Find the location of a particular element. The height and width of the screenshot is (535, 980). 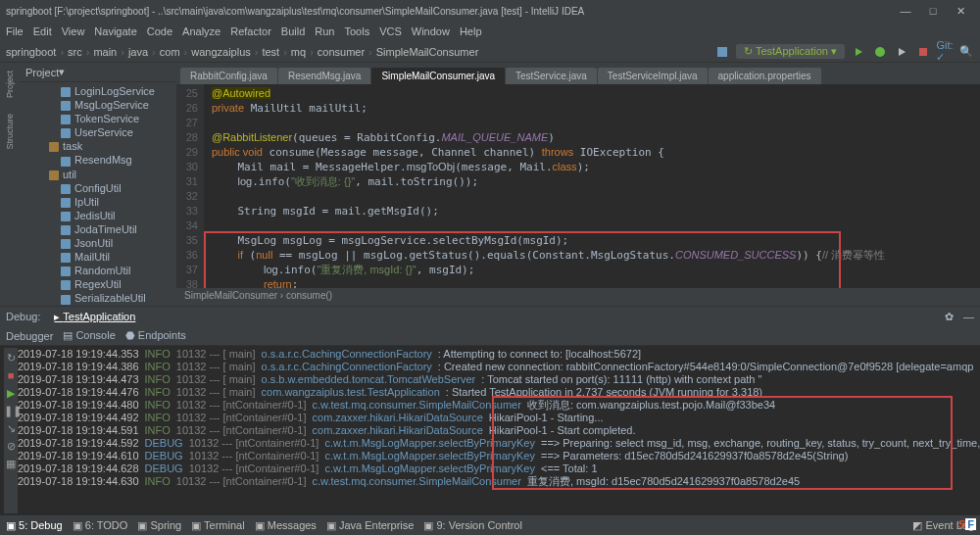

watermark-logo: SF is located at coordinates (967, 523).